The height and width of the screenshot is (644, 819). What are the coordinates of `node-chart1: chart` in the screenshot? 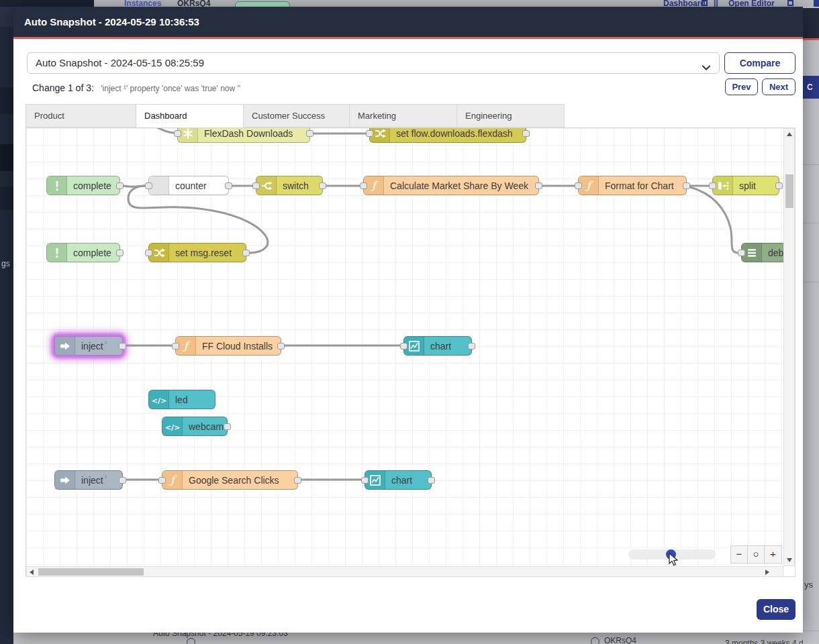 It's located at (438, 346).